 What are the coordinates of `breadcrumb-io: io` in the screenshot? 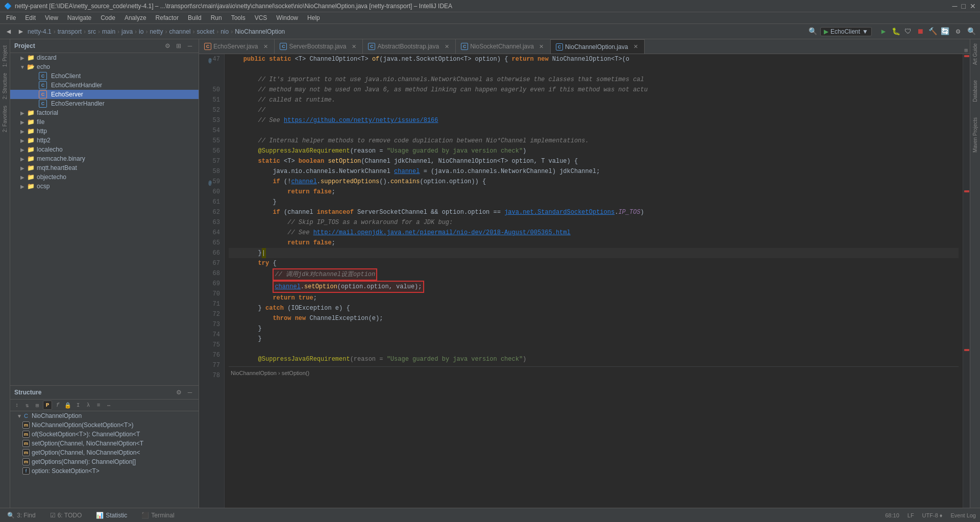 It's located at (141, 32).